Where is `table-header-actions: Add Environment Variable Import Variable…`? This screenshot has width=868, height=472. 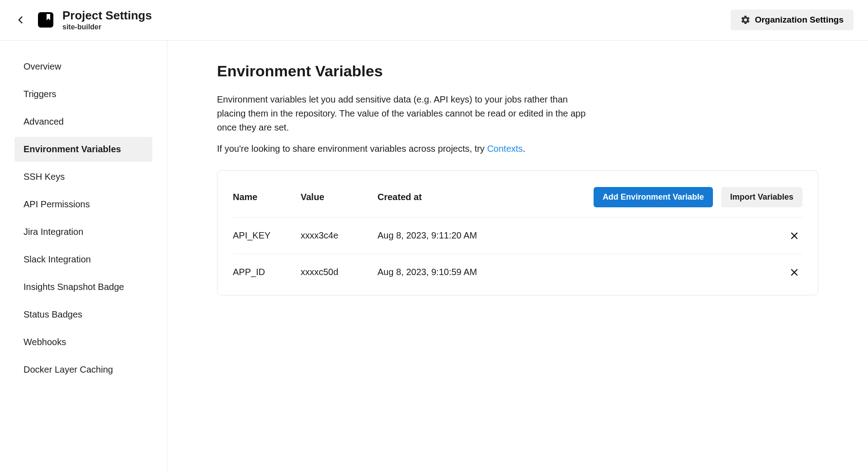 table-header-actions: Add Environment Variable Import Variable… is located at coordinates (698, 197).